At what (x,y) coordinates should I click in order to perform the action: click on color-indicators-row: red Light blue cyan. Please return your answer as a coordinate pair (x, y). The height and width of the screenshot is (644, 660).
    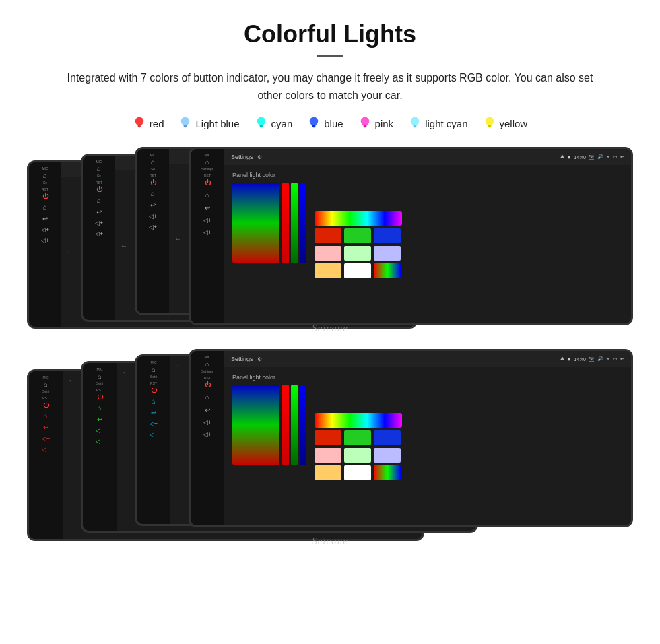
    Looking at the image, I should click on (330, 123).